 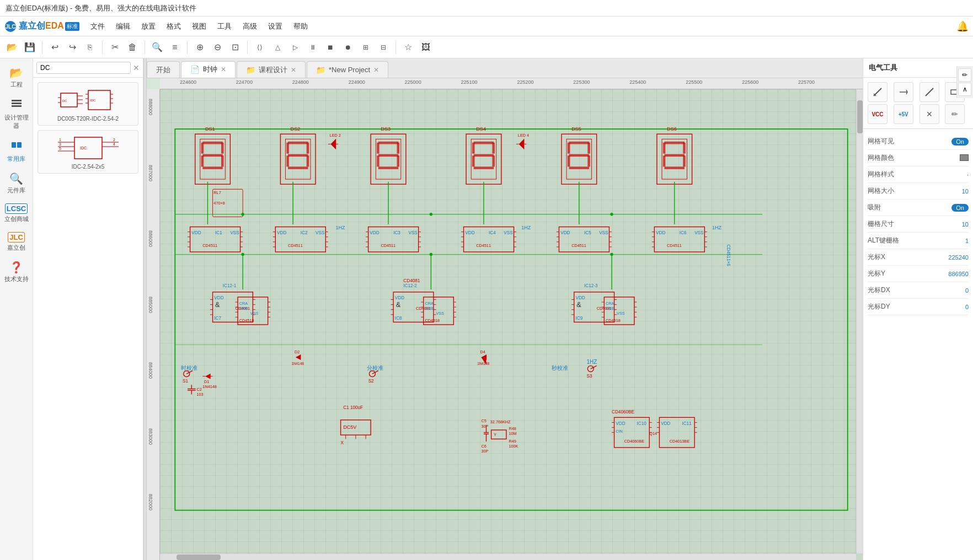 What do you see at coordinates (17, 77) in the screenshot?
I see `sidebar-item-project: 📂 工程` at bounding box center [17, 77].